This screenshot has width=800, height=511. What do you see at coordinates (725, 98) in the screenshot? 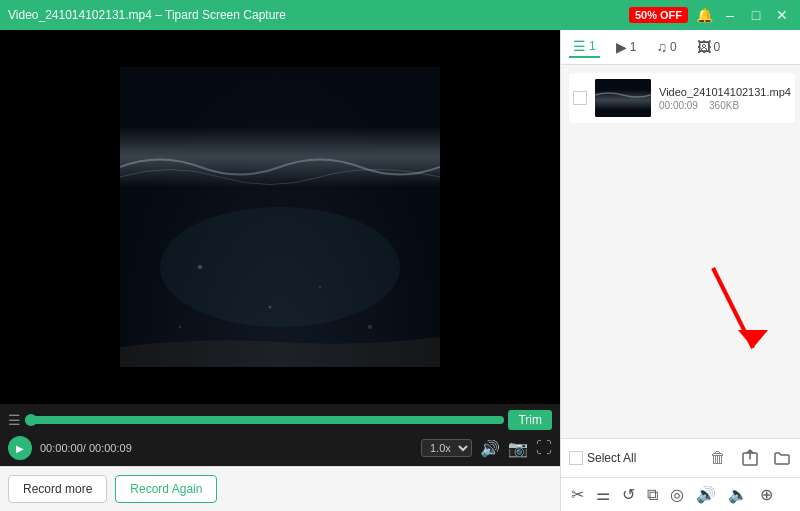
I see `file-info: Video_241014102131.mp4 00:00:09 360KB` at bounding box center [725, 98].